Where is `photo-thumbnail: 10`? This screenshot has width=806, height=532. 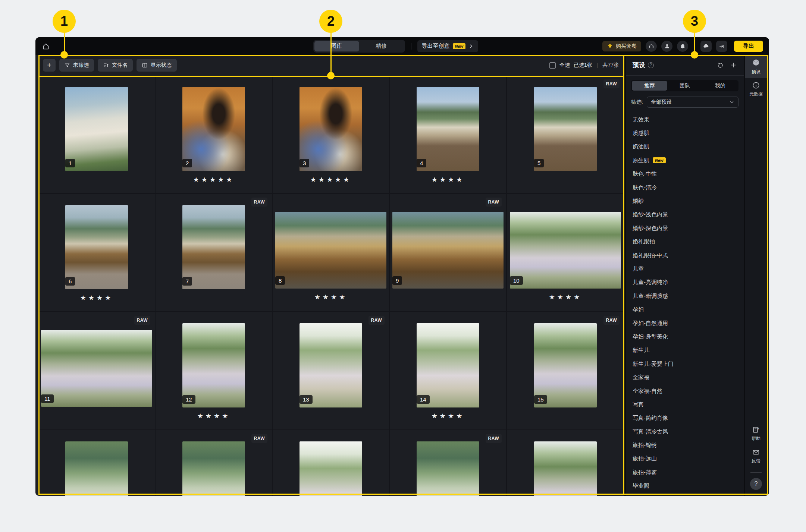
photo-thumbnail: 10 is located at coordinates (565, 250).